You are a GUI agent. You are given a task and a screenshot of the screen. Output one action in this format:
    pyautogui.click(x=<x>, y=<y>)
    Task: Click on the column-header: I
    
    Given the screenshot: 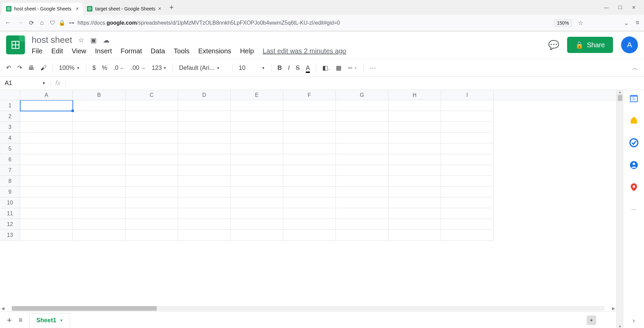 What is the action you would take?
    pyautogui.click(x=467, y=95)
    